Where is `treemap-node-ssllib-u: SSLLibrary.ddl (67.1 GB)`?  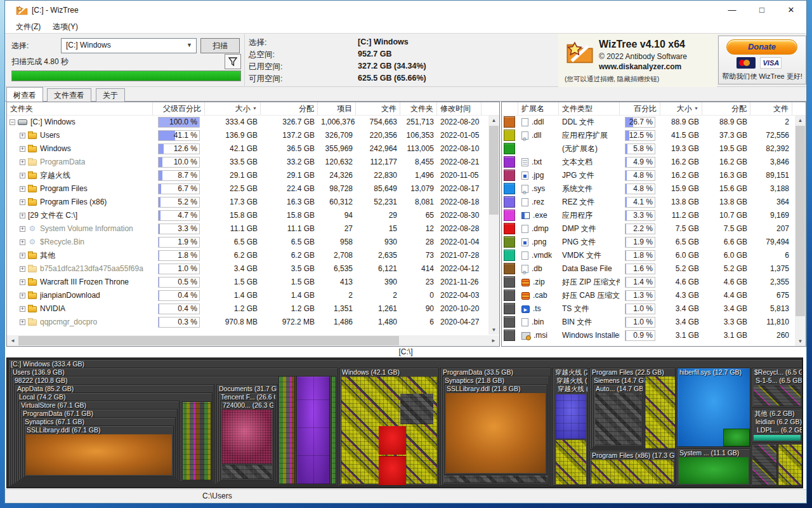 treemap-node-ssllib-u: SSLLibrary.ddl (67.1 GB) is located at coordinates (99, 451).